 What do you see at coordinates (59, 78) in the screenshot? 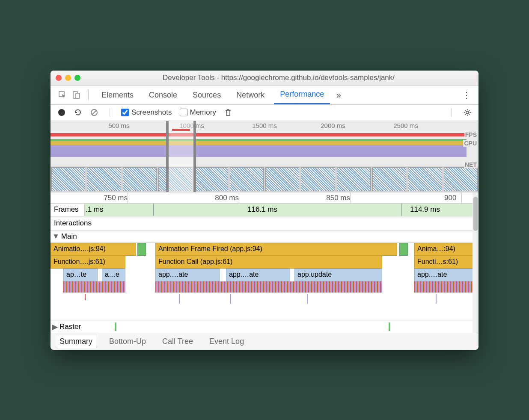
I see `close-icon` at bounding box center [59, 78].